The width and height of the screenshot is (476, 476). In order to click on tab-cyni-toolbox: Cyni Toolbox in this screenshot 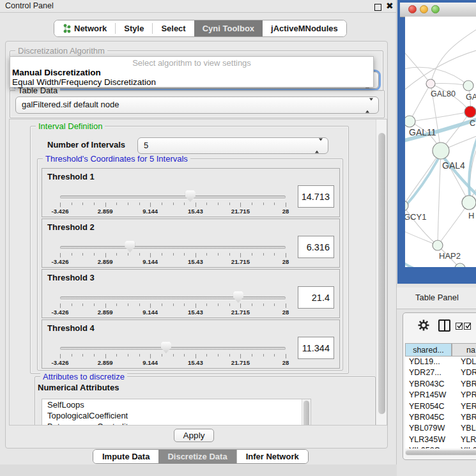, I will do `click(229, 28)`.